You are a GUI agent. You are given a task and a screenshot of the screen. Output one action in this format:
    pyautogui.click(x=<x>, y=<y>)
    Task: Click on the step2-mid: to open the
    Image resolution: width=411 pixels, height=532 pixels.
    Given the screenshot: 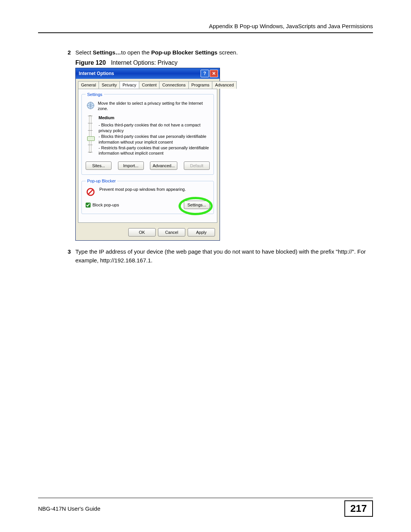 What is the action you would take?
    pyautogui.click(x=136, y=53)
    